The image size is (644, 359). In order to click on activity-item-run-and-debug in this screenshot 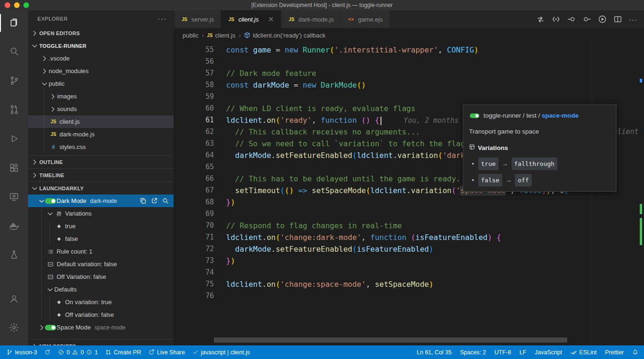, I will do `click(14, 139)`.